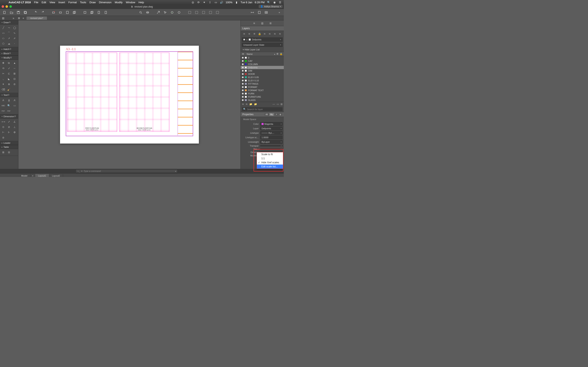 The width and height of the screenshot is (588, 367). I want to click on section-modify: Modify⚙, so click(9, 58).